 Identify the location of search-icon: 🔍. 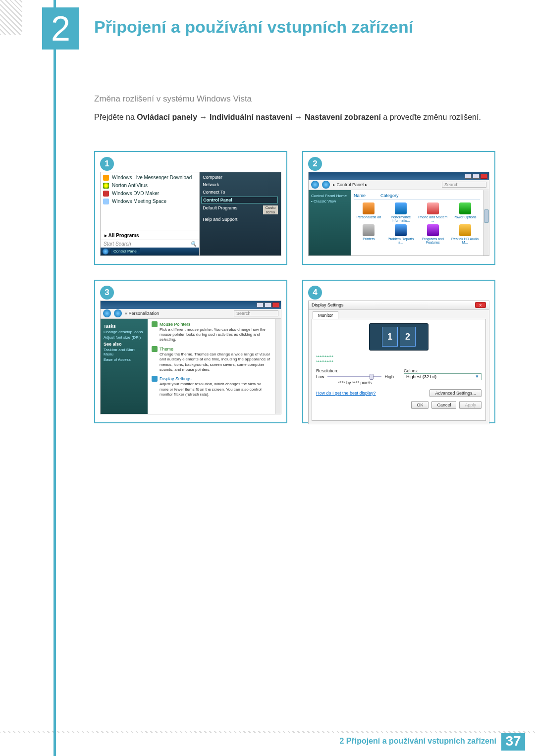
(193, 244).